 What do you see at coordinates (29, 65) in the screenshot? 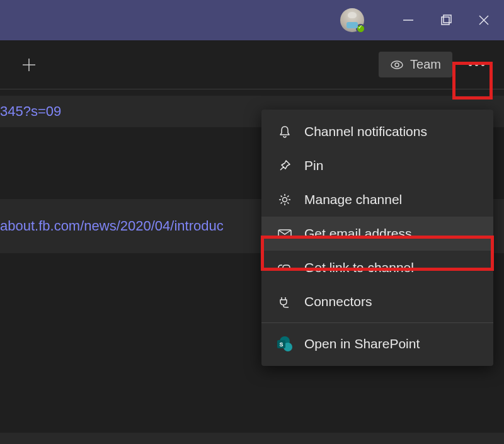
I see `add-tab-button` at bounding box center [29, 65].